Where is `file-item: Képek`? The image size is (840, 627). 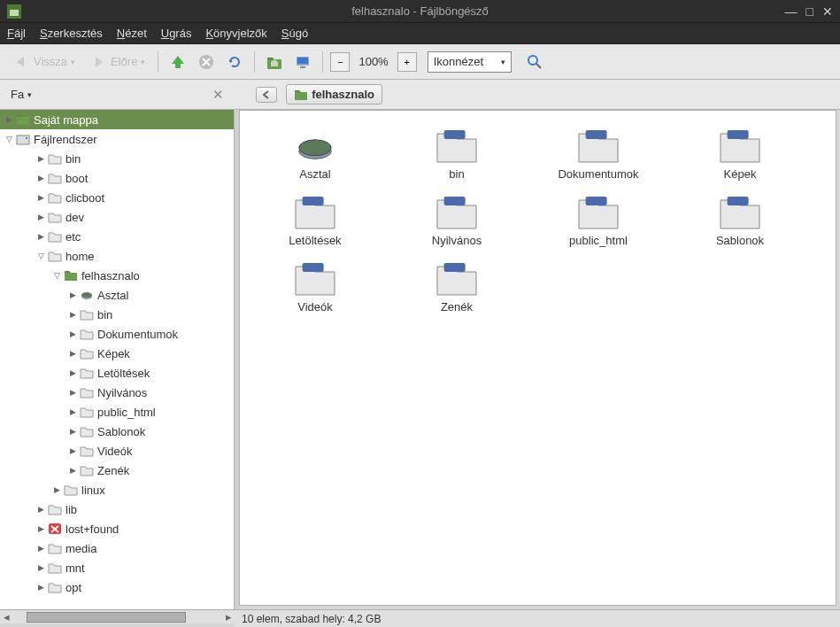 file-item: Képek is located at coordinates (740, 154).